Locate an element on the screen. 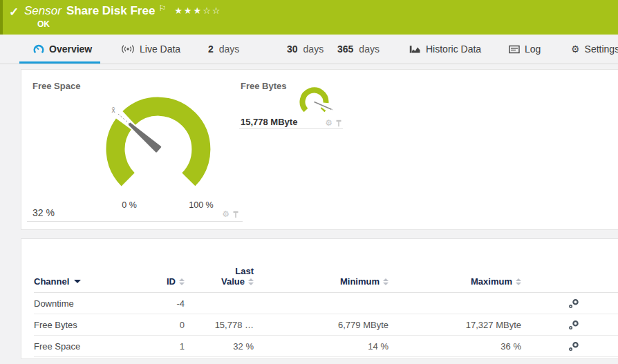 The height and width of the screenshot is (364, 618). channel-name: Free Bytes is located at coordinates (93, 325).